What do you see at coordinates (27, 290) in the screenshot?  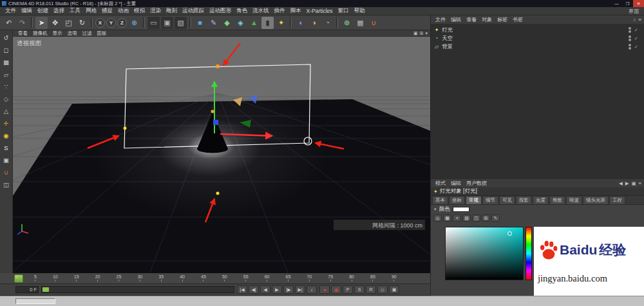 I see `current-frame-field: 0 F` at bounding box center [27, 290].